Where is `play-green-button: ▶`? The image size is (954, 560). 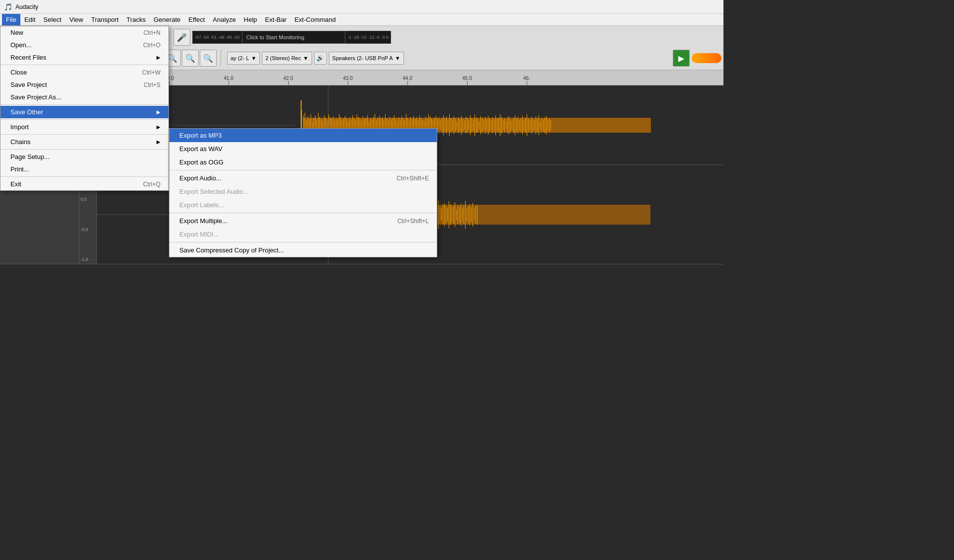
play-green-button: ▶ is located at coordinates (681, 58).